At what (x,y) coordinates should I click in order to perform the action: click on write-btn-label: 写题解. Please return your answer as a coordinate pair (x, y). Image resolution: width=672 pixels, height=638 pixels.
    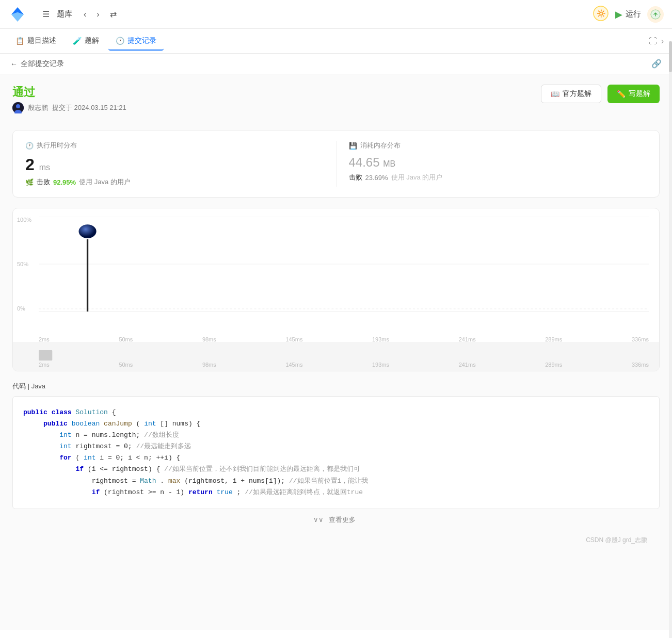
    Looking at the image, I should click on (639, 94).